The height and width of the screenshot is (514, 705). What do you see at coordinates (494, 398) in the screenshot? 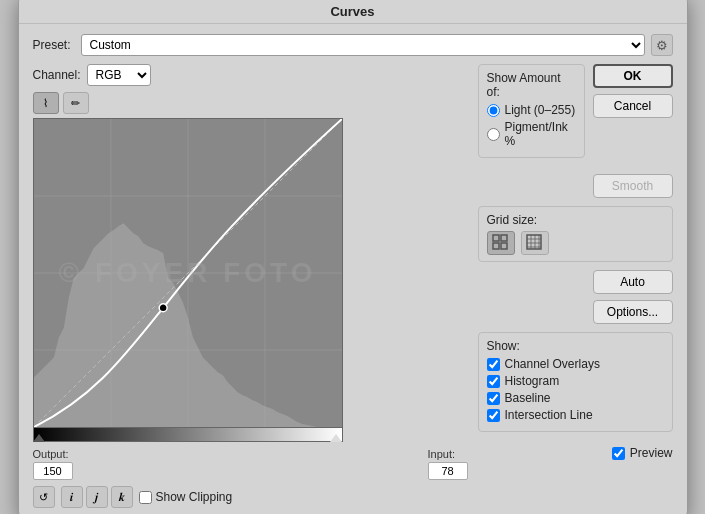
I see `baseline-checkbox` at bounding box center [494, 398].